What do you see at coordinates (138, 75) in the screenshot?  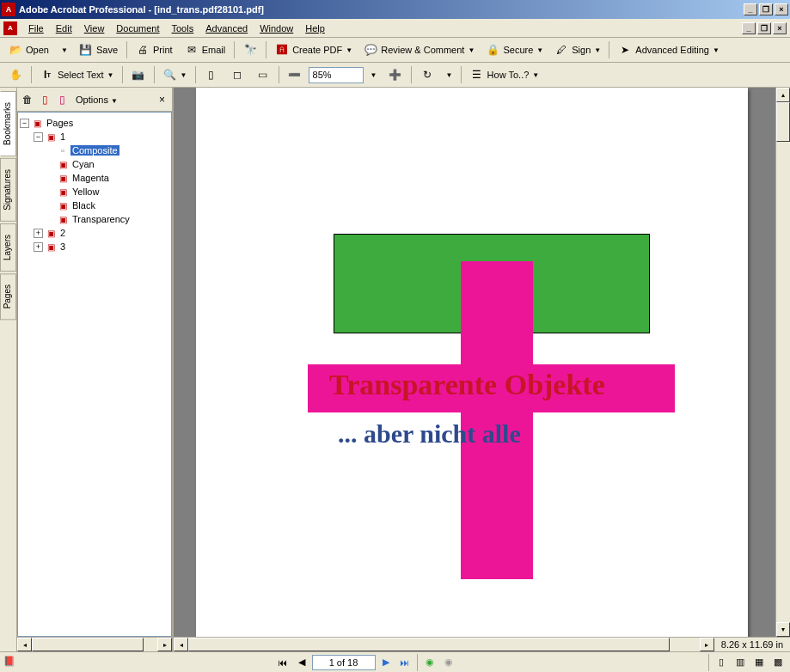 I see `snapshot-button: 📷` at bounding box center [138, 75].